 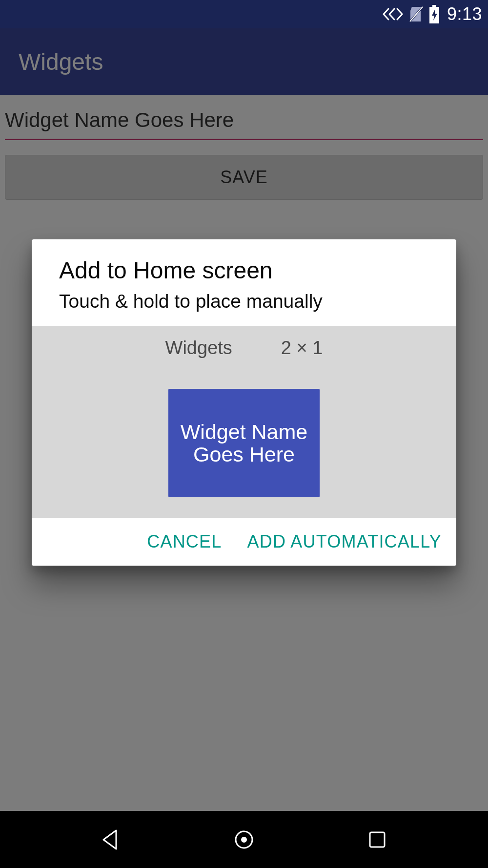 What do you see at coordinates (416, 14) in the screenshot?
I see `no-sim-icon` at bounding box center [416, 14].